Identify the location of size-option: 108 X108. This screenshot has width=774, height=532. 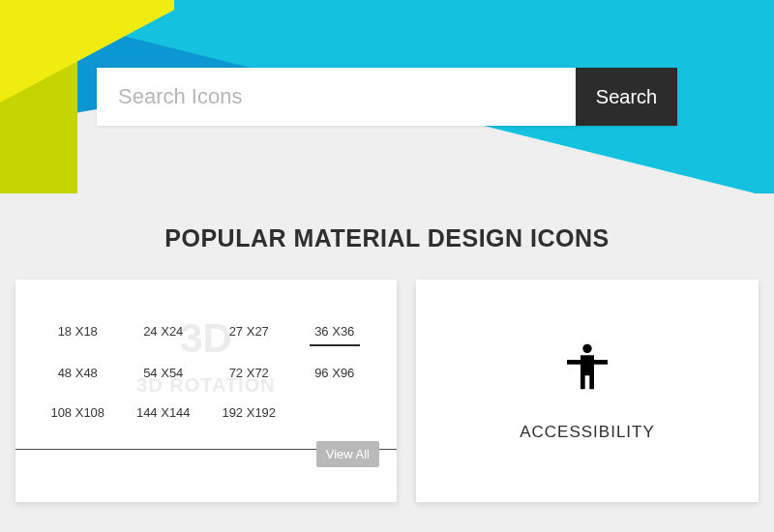
(77, 414).